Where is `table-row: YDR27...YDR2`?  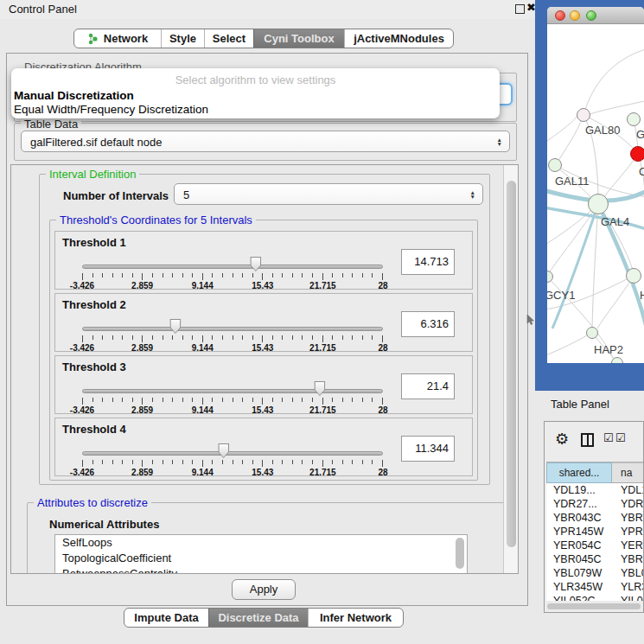 table-row: YDR27...YDR2 is located at coordinates (595, 504).